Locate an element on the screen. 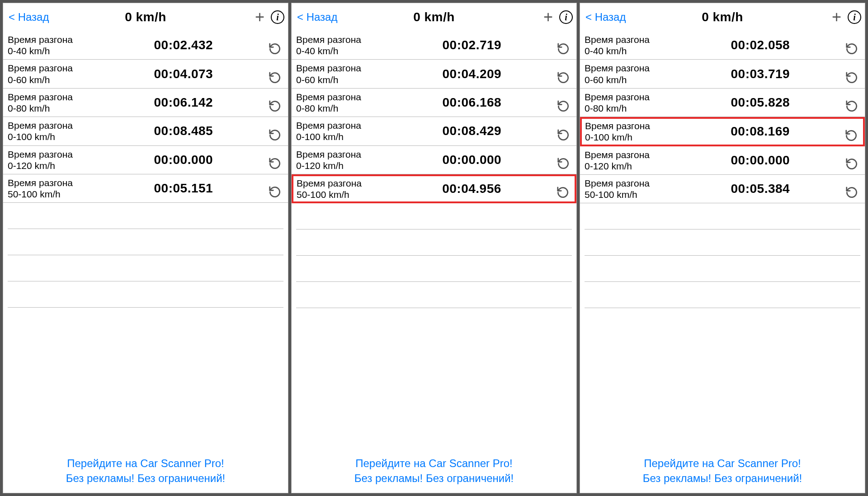  measurement-row: Время разгона0-40 km/h00:02.058 is located at coordinates (722, 45).